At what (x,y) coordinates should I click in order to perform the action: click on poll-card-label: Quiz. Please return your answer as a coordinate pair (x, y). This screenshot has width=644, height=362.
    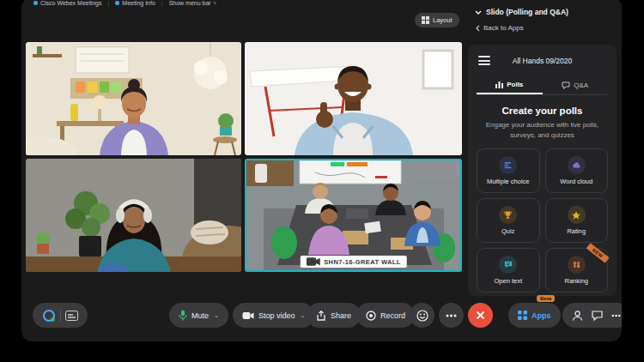
    Looking at the image, I should click on (508, 232).